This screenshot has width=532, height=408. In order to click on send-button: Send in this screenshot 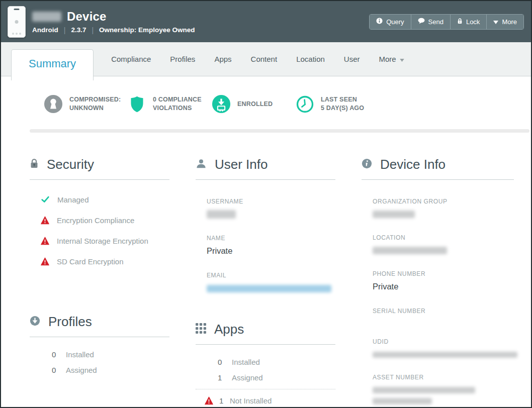, I will do `click(430, 22)`.